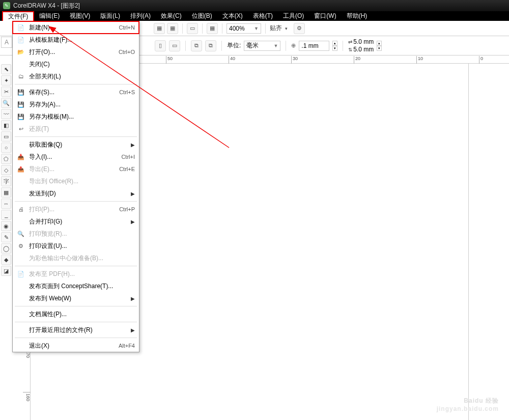  Describe the element at coordinates (127, 169) in the screenshot. I see `menu-item-shortcut: Ctrl+E` at that location.